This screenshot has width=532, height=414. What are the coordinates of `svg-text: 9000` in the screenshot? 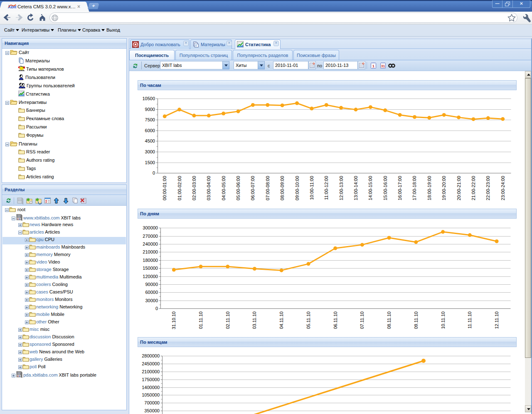 It's located at (150, 109).